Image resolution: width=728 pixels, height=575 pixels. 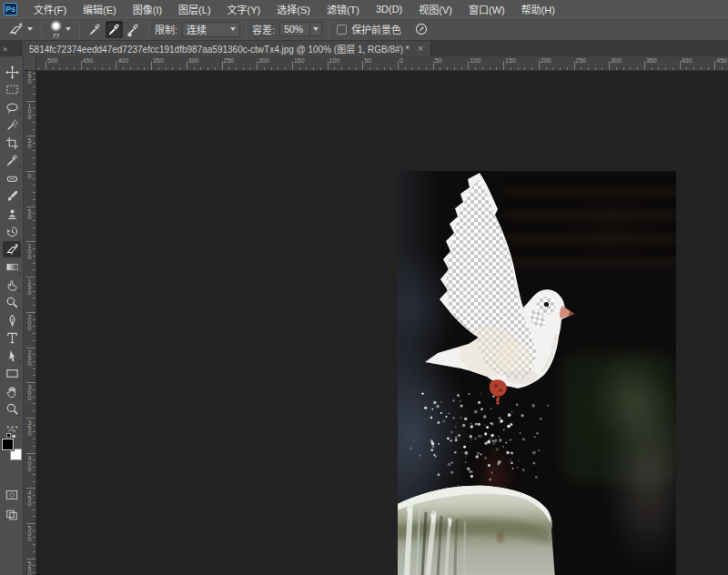 I want to click on document-tab: 5814fc72374eedd47ed7237efcc191dfb987aa59…, so click(x=226, y=49).